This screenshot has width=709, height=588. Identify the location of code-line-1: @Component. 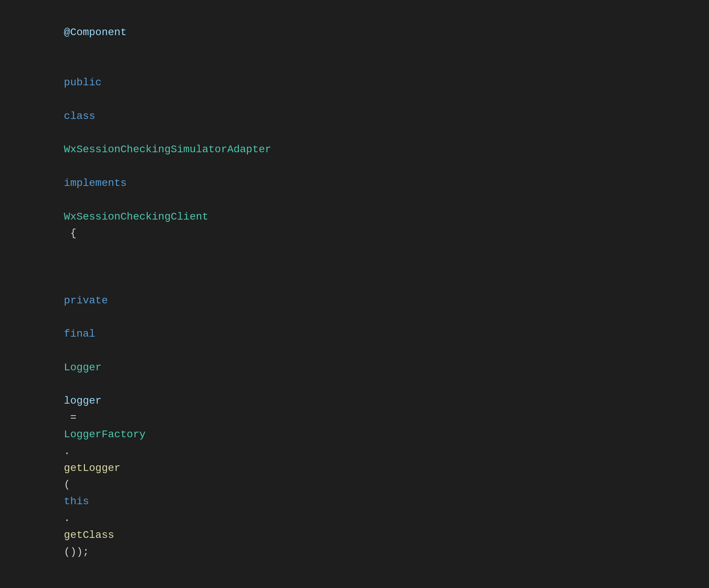
(354, 33).